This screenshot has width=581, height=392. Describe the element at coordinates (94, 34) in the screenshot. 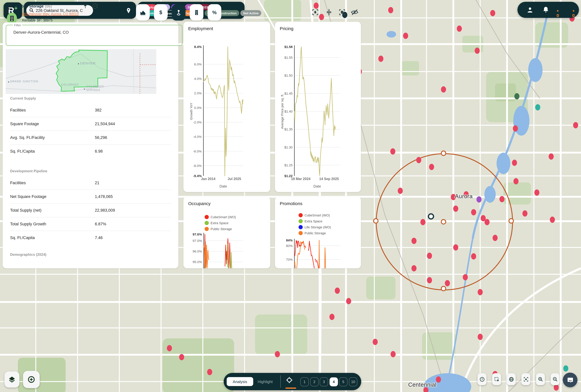

I see `market-filter-field: Filter Denver-Aurora-Centennial, CO` at that location.